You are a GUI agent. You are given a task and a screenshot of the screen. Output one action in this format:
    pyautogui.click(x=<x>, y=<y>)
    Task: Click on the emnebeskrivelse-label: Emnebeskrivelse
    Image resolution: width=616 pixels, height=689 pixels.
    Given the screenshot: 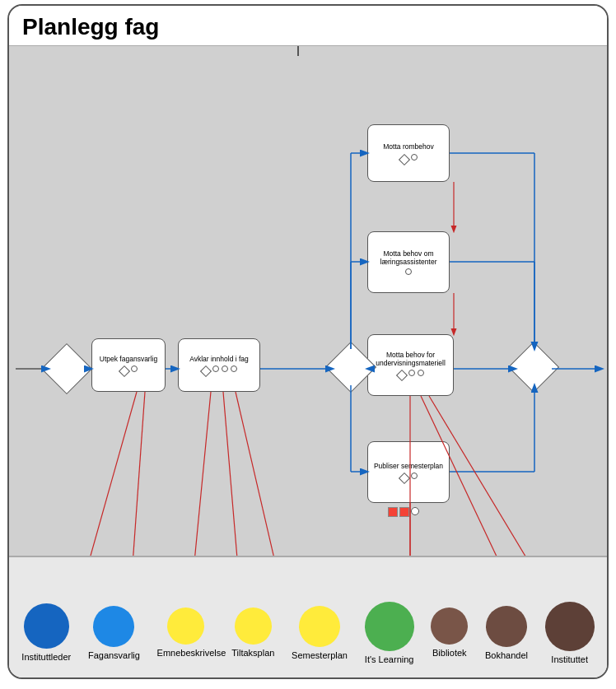 What is the action you would take?
    pyautogui.click(x=186, y=653)
    